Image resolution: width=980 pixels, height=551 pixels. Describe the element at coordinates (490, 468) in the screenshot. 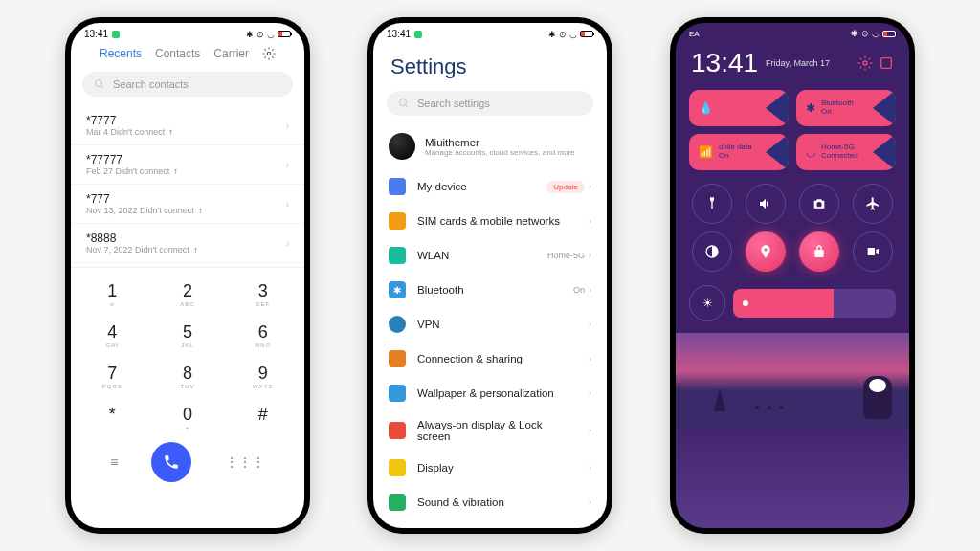

I see `settings-item-display: Display›` at that location.